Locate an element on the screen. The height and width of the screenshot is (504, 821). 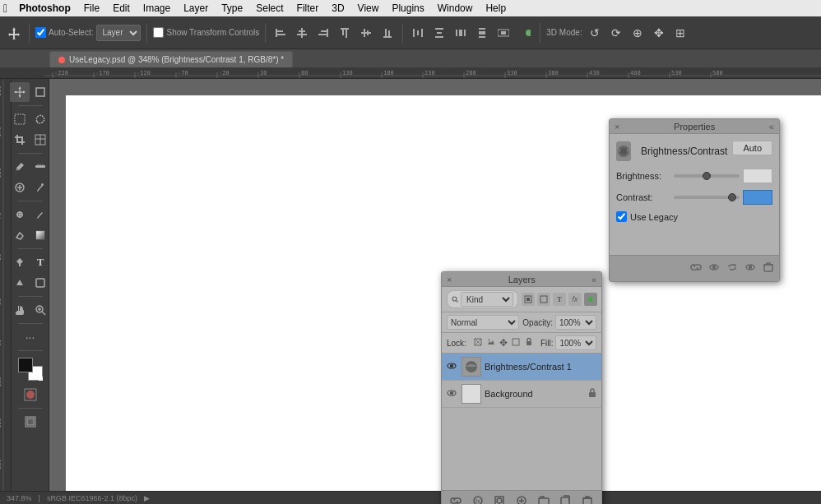
properties-expand-btn: « is located at coordinates (772, 127).